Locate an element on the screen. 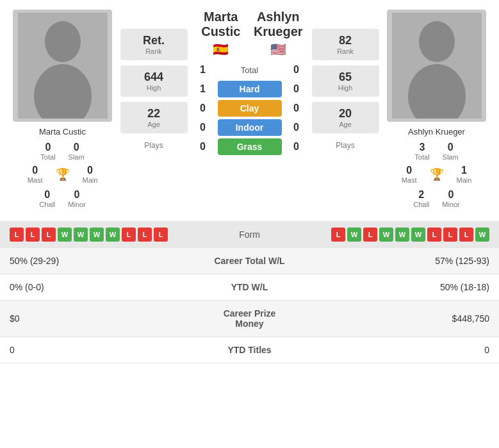 The image size is (499, 448). player2-mast: 0 Mast is located at coordinates (409, 174).